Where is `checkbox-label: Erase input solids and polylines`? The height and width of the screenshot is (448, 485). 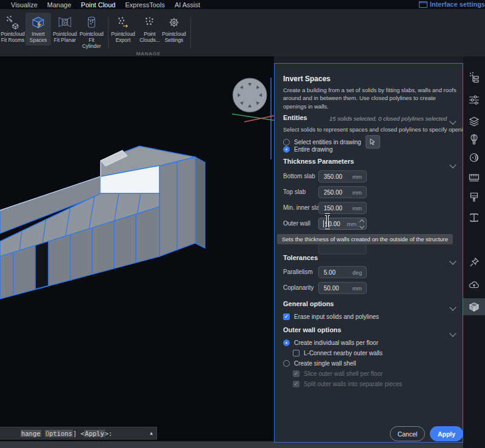
checkbox-label: Erase input solids and polylines is located at coordinates (336, 316).